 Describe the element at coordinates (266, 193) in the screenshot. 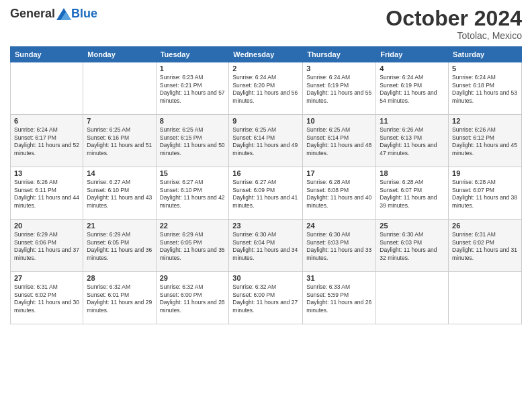

I see `week-row-3: 13Sunrise: 6:26 AM Sunset: 6:11 PM Dayli…` at that location.